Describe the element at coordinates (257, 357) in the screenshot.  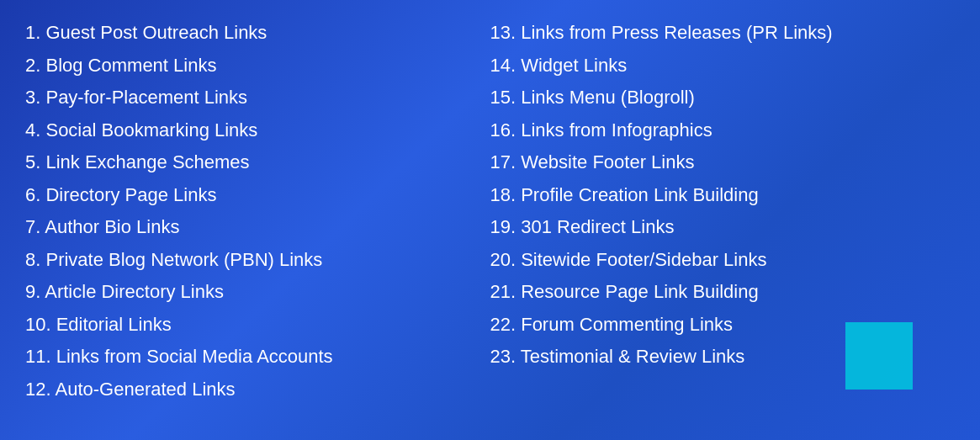
I see `list-item-left-11: 11. Links from Social Media Accounts` at that location.